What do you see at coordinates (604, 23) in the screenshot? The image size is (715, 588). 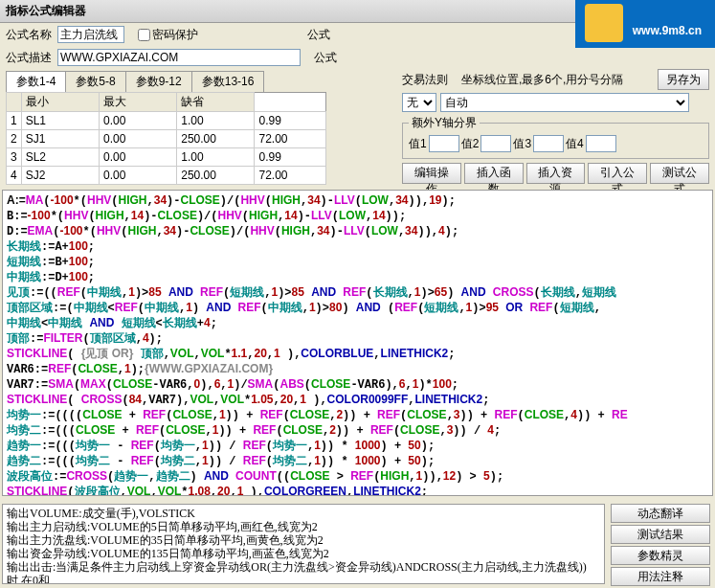 I see `logo-icon` at bounding box center [604, 23].